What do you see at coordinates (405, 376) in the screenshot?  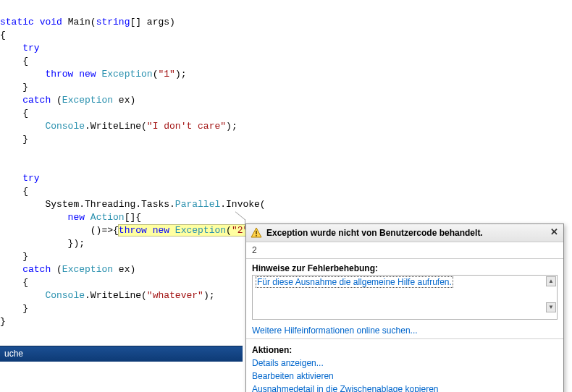 I see `action-edit-link: Bearbeiten aktivieren` at bounding box center [405, 376].